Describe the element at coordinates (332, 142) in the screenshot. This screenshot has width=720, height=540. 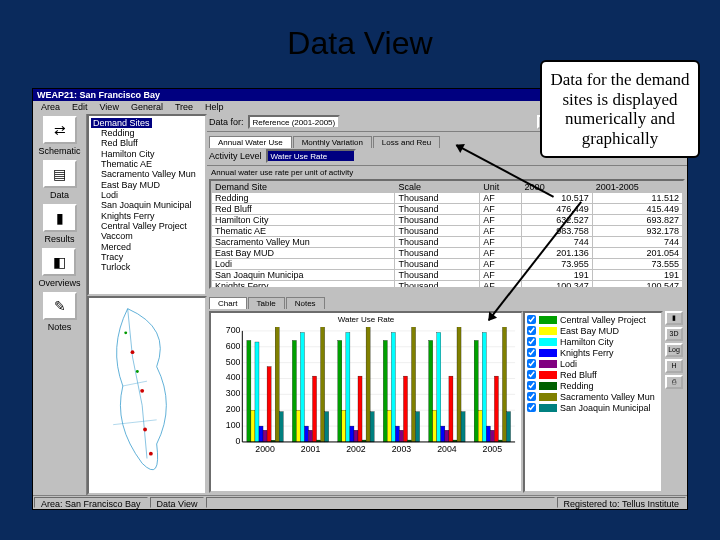
I see `tab-monthly variation: Monthly Variation` at that location.